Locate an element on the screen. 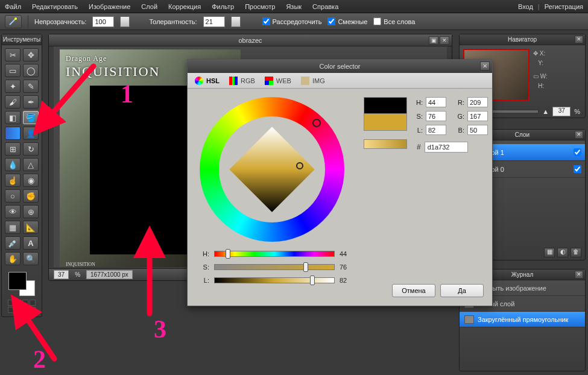 The image size is (588, 375). contiguous-checkbox is located at coordinates (332, 22).